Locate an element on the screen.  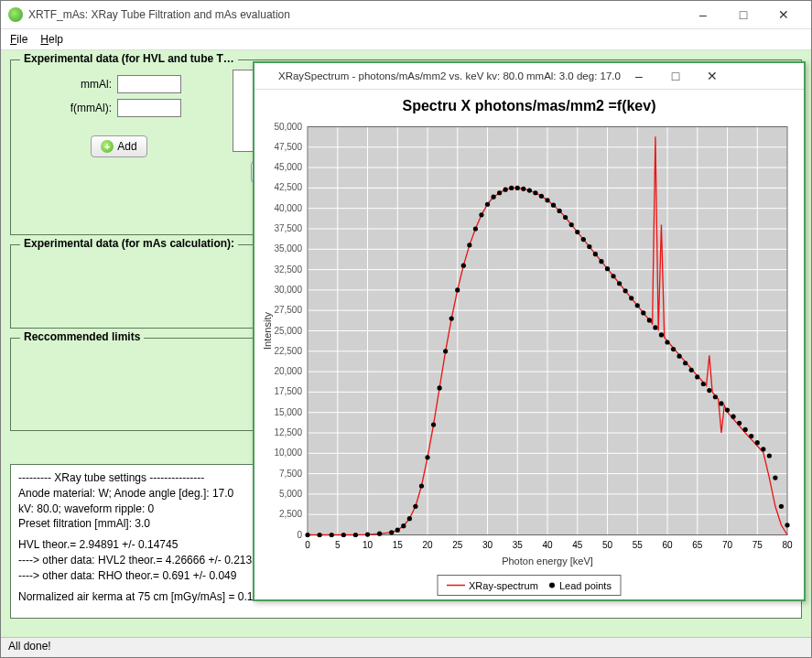
svg-text: 37,500 is located at coordinates (287, 229).